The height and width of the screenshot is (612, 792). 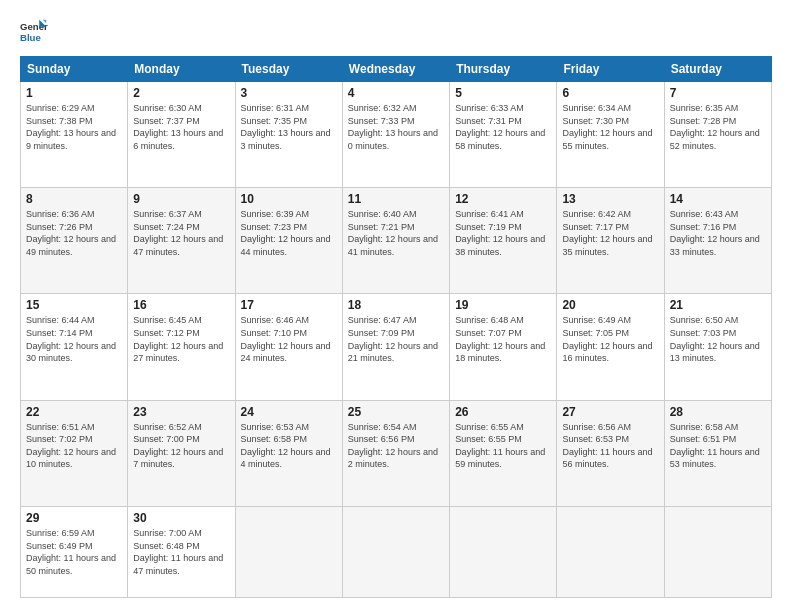 I want to click on calendar-week-row: 29 Sunrise: 6:59 AMSunset: 6:49 PMDaylig…, so click(x=396, y=552).